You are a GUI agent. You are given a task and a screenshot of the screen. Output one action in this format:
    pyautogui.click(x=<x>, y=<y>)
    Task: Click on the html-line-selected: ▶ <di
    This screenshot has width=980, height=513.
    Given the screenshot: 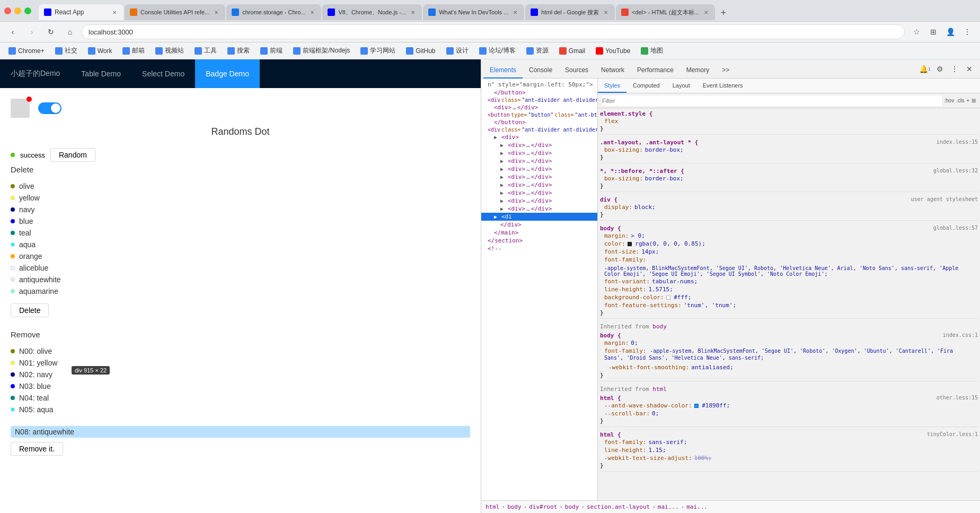 What is the action you would take?
    pyautogui.click(x=540, y=216)
    